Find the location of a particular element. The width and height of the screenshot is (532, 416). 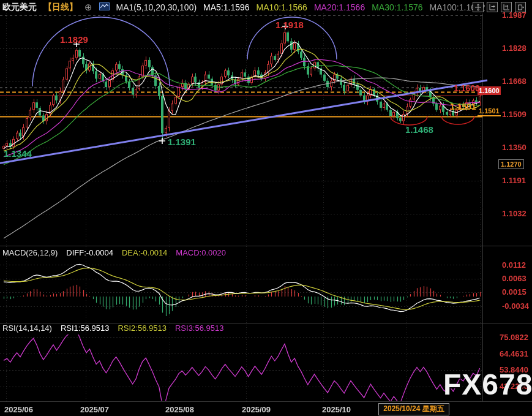

rsi1-value: RSI1:56.9513 is located at coordinates (85, 328).